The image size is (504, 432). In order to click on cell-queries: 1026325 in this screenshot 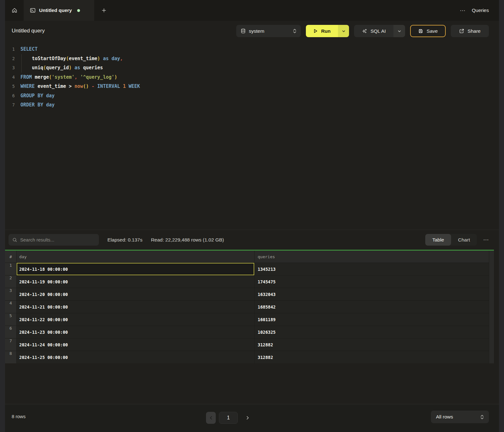, I will do `click(372, 332)`.